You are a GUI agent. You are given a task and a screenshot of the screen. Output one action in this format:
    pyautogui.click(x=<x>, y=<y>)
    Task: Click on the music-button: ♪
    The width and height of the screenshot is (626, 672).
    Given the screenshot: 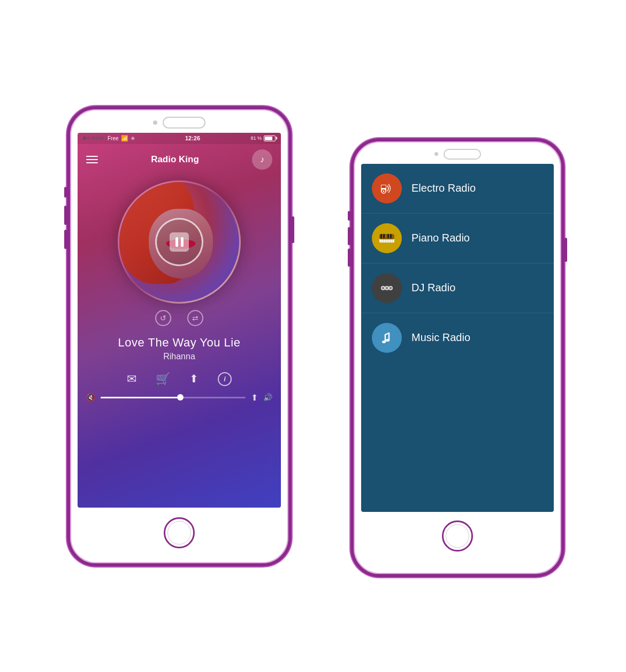 What is the action you would take?
    pyautogui.click(x=262, y=160)
    